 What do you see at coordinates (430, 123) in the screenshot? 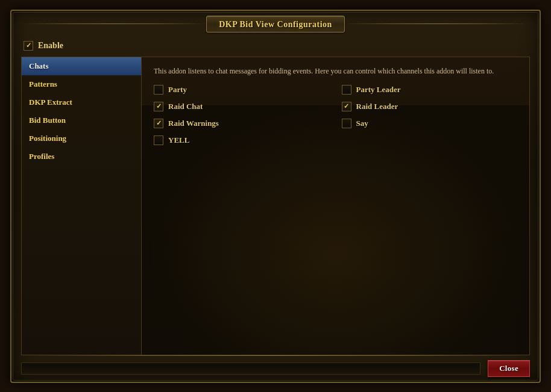
I see `checkbox-row-say: Say` at bounding box center [430, 123].